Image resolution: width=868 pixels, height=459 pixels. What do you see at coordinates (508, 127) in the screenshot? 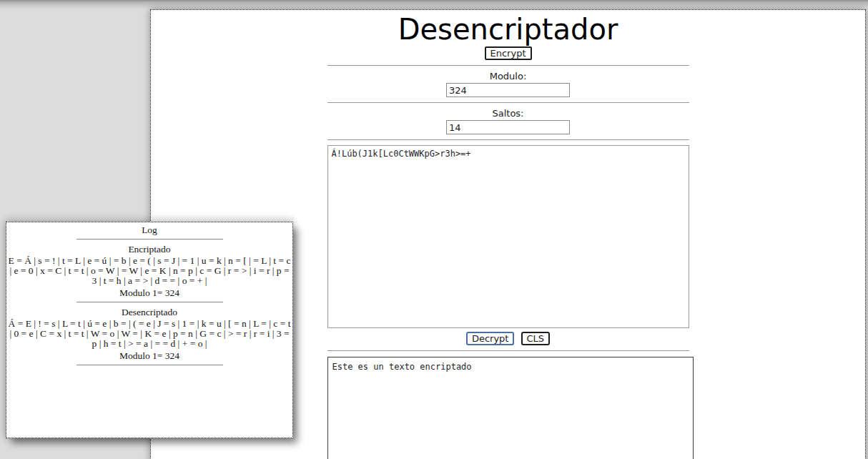
I see `saltos-input` at bounding box center [508, 127].